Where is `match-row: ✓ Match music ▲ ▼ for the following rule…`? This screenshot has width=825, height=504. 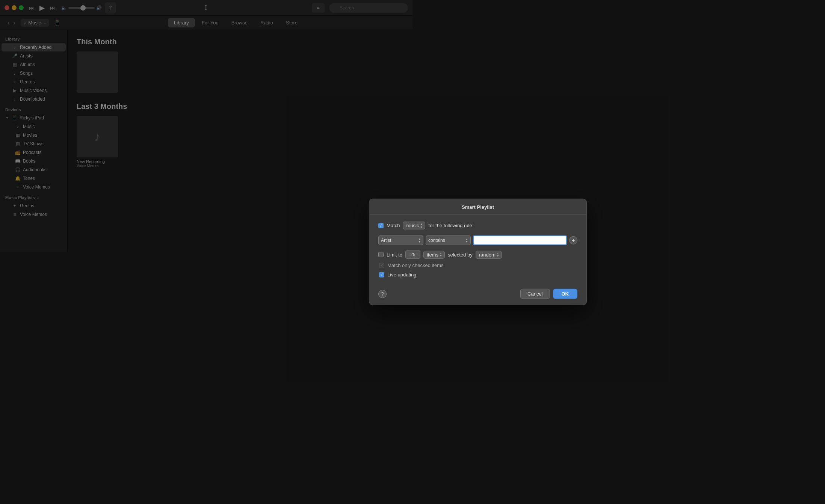 match-row: ✓ Match music ▲ ▼ for the following rule… is located at coordinates (395, 225).